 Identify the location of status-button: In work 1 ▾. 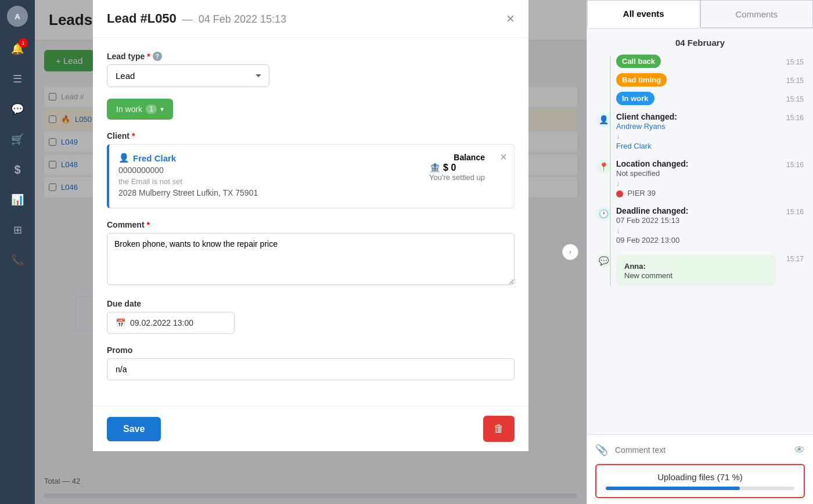
(140, 109).